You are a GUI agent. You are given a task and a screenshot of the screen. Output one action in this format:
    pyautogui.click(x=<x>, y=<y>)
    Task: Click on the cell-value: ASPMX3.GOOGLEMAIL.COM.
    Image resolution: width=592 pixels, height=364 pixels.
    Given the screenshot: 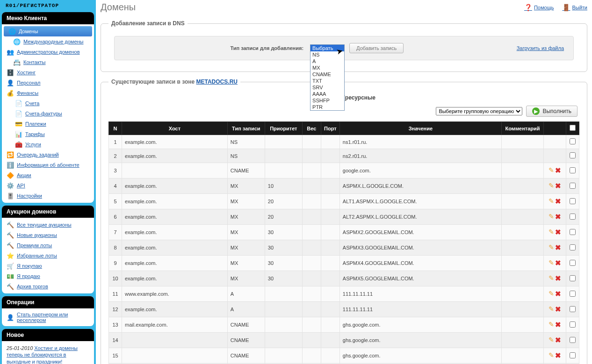 What is the action you would take?
    pyautogui.click(x=420, y=248)
    